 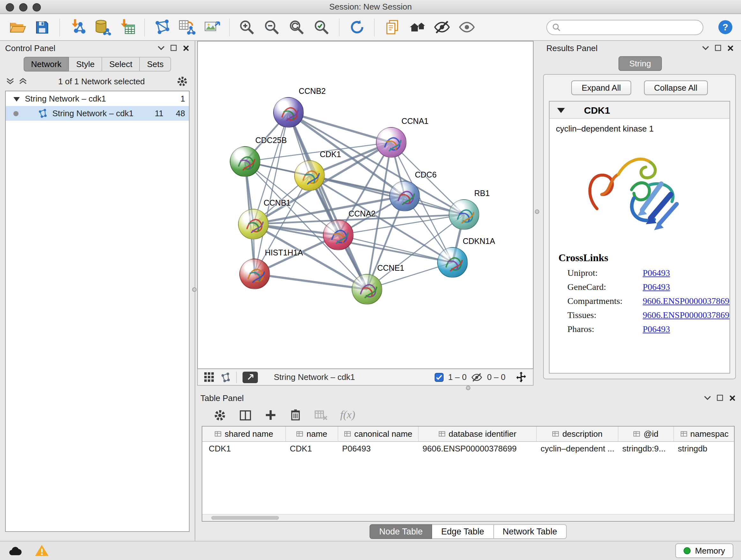 I want to click on open-session-button, so click(x=17, y=27).